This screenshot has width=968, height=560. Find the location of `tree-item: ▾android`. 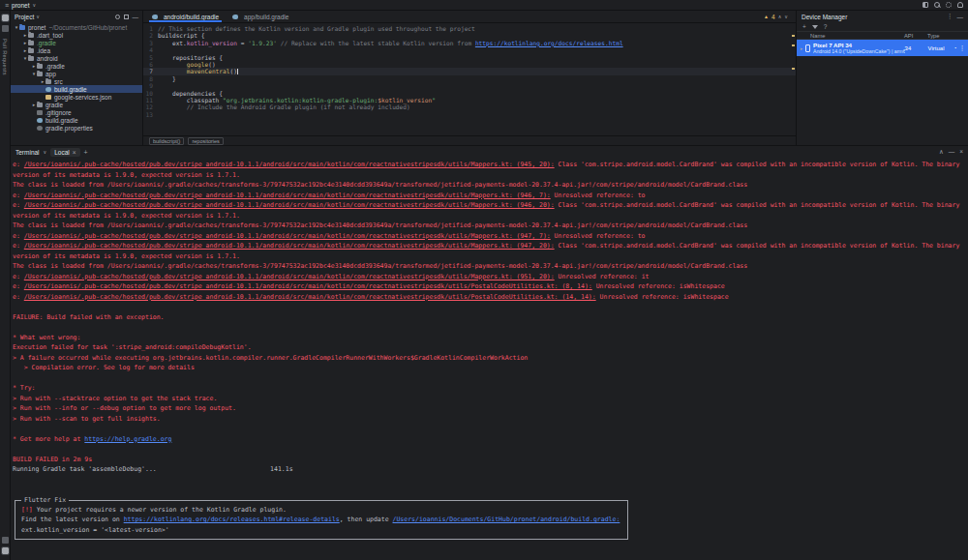

tree-item: ▾android is located at coordinates (76, 58).